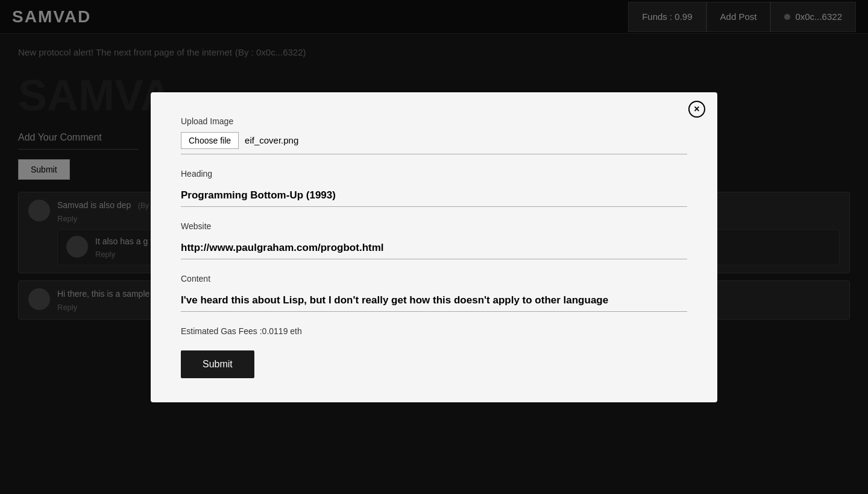 This screenshot has height=494, width=868. Describe the element at coordinates (210, 141) in the screenshot. I see `choose-file-button: Choose file` at that location.